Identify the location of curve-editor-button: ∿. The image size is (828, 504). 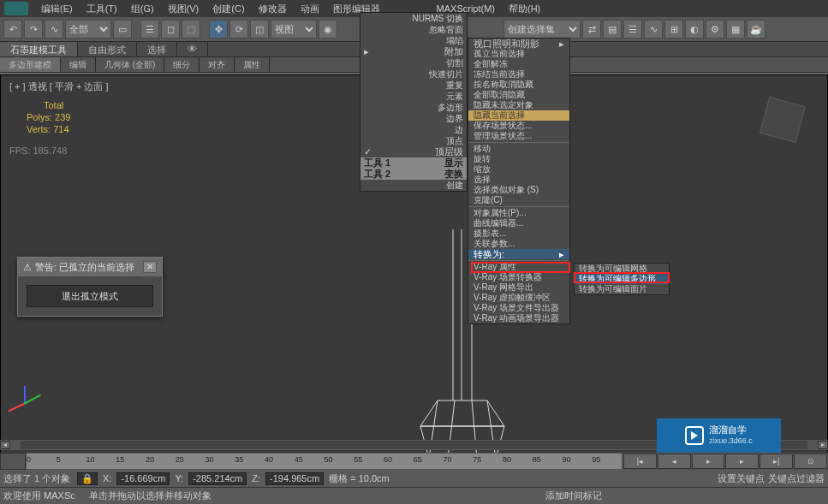
(653, 29).